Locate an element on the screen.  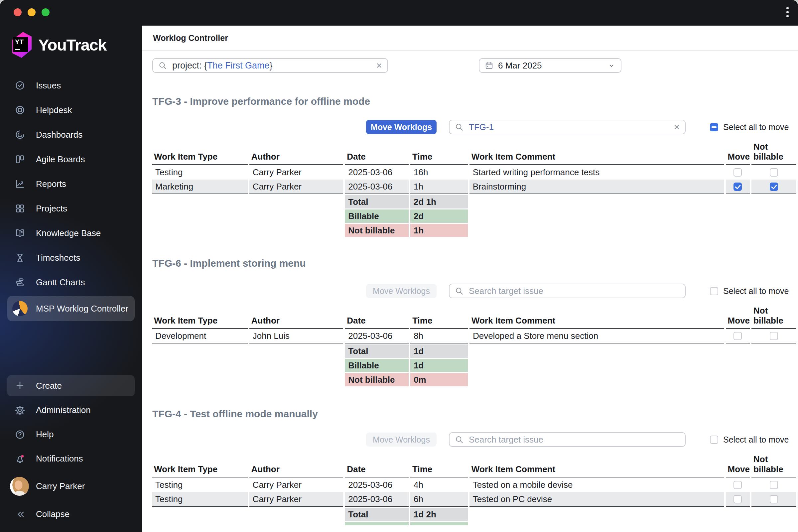
minimize-button is located at coordinates (32, 12).